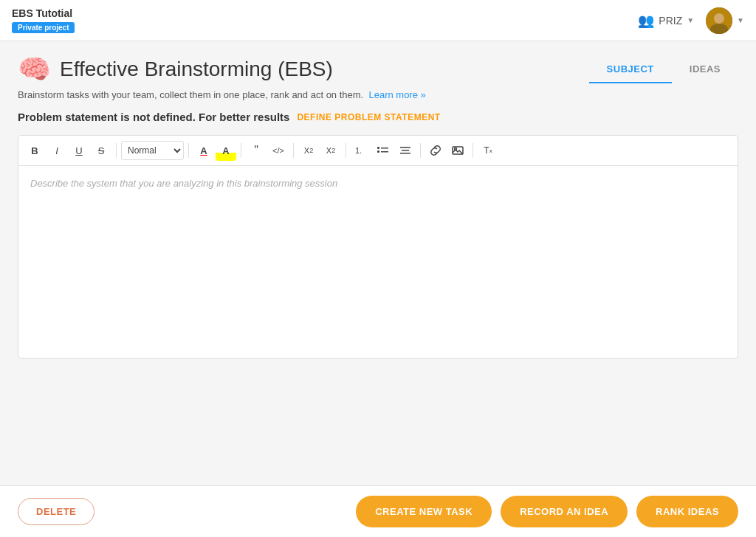 The height and width of the screenshot is (537, 756). I want to click on app-title-area: 🧠 Effective Brainstorming (EBS), so click(176, 69).